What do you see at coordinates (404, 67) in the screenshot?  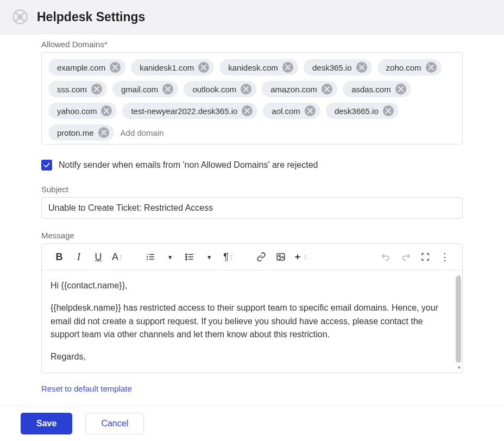 I see `domain-chip-label: zoho.com` at bounding box center [404, 67].